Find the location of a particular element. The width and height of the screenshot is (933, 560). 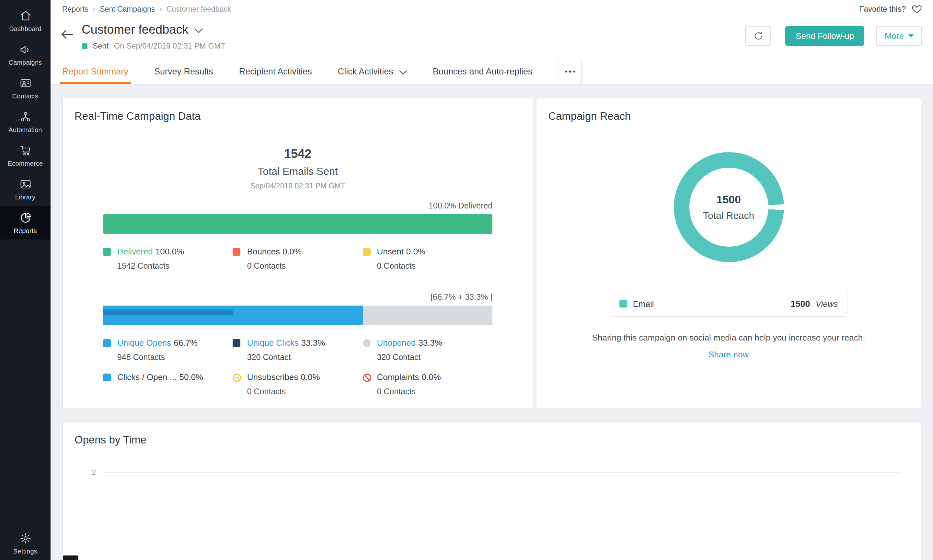

sidebar-item-settings: Settings is located at coordinates (25, 543).